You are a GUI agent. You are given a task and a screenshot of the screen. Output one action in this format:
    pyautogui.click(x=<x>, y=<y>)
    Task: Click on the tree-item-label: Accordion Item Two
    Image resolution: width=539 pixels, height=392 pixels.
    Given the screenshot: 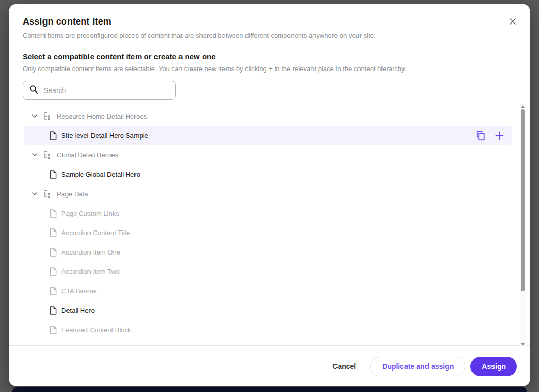 What is the action you would take?
    pyautogui.click(x=91, y=272)
    